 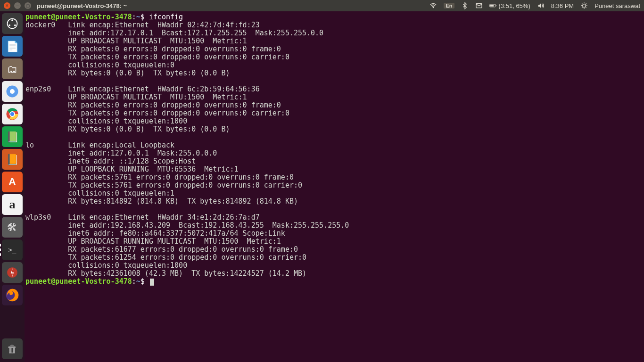 What do you see at coordinates (17, 6) in the screenshot?
I see `window-minimize-button: –` at bounding box center [17, 6].